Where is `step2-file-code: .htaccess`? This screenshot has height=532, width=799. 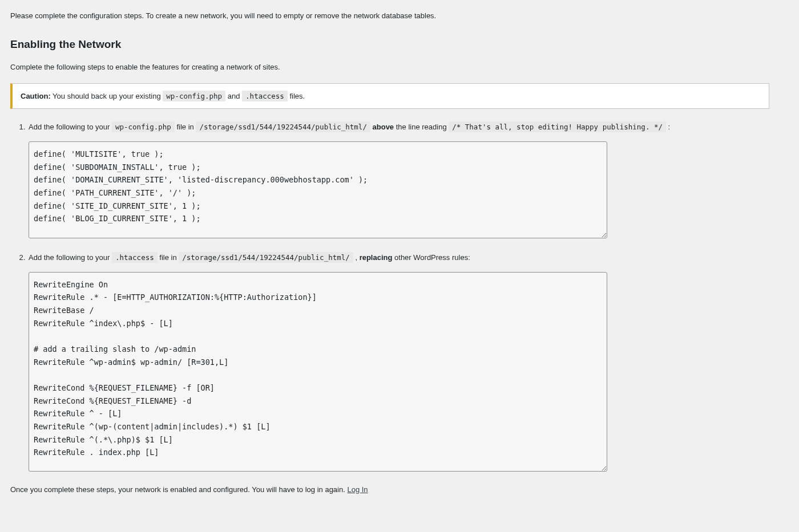
step2-file-code: .htaccess is located at coordinates (135, 258).